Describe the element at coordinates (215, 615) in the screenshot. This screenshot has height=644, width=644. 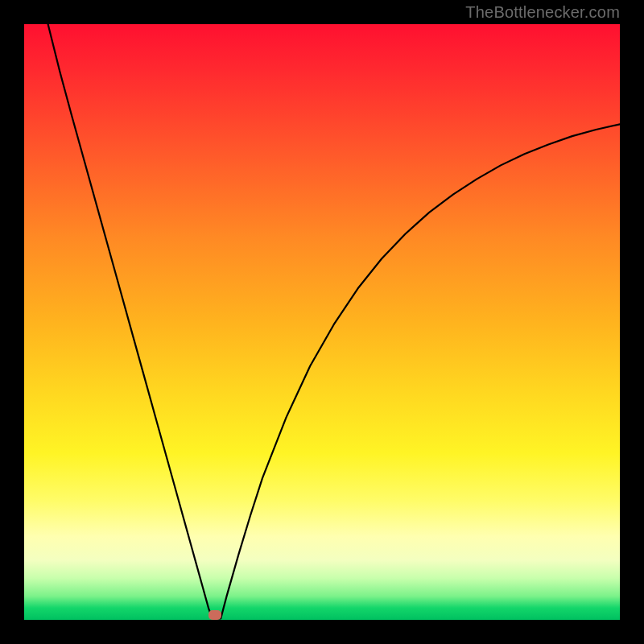
I see `optimal-point-marker` at that location.